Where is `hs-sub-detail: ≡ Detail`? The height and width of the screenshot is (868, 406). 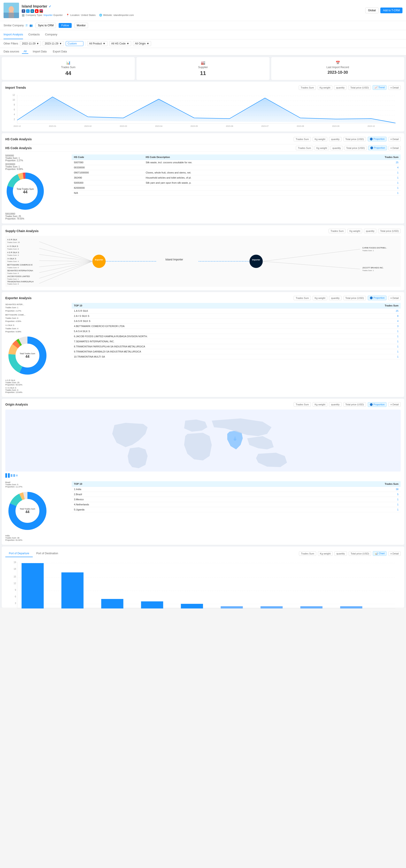 hs-sub-detail: ≡ Detail is located at coordinates (394, 148).